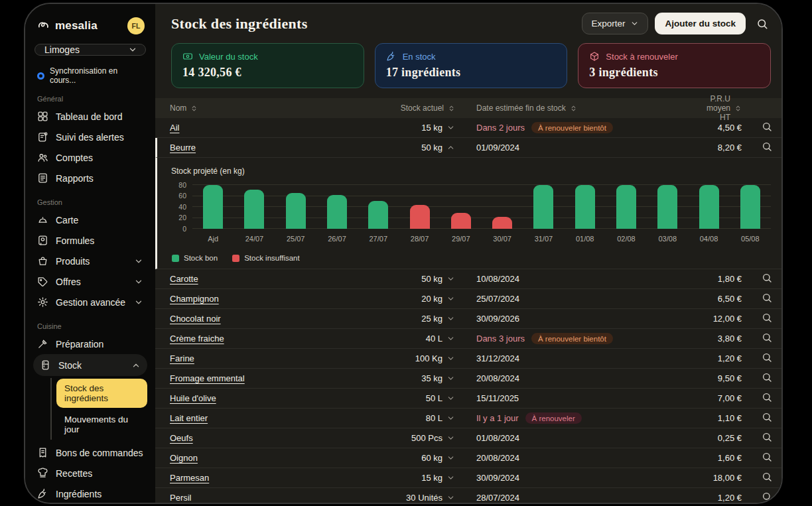  Describe the element at coordinates (422, 497) in the screenshot. I see `stock-quantity-select: 30 Unités` at that location.